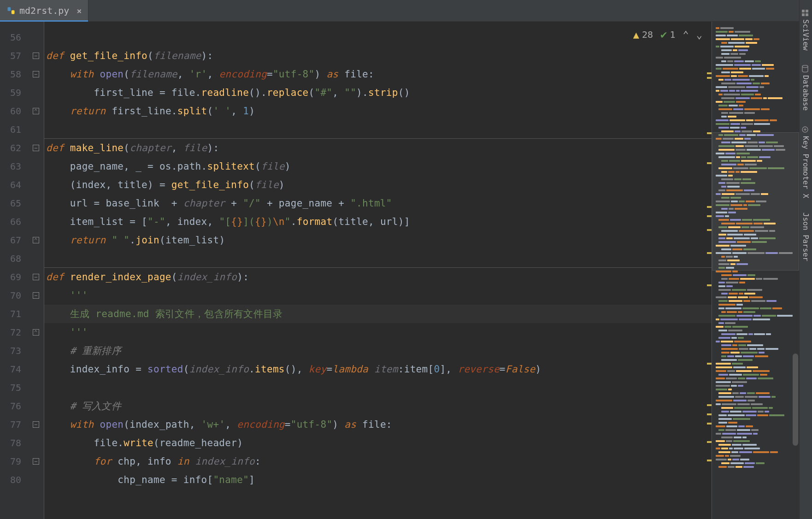  I want to click on line-number: 75, so click(14, 388).